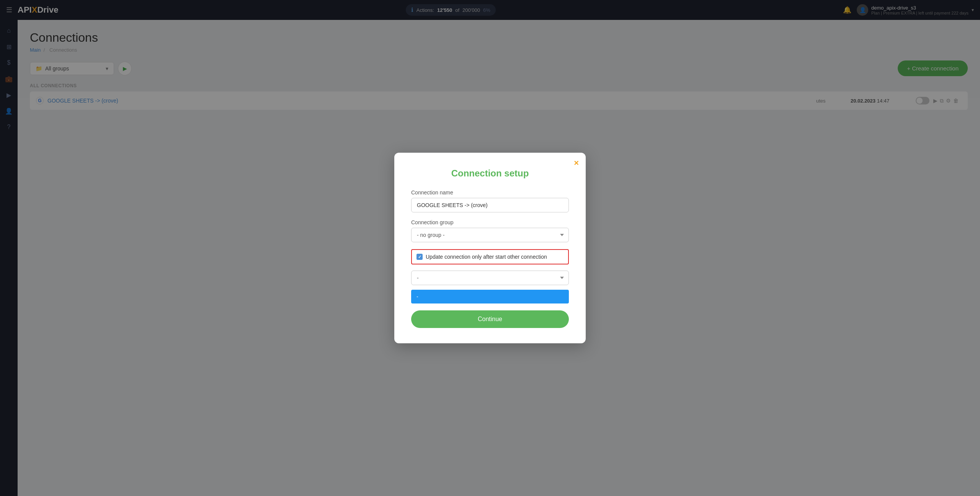  Describe the element at coordinates (490, 193) in the screenshot. I see `connection-name-label: Connection name` at that location.